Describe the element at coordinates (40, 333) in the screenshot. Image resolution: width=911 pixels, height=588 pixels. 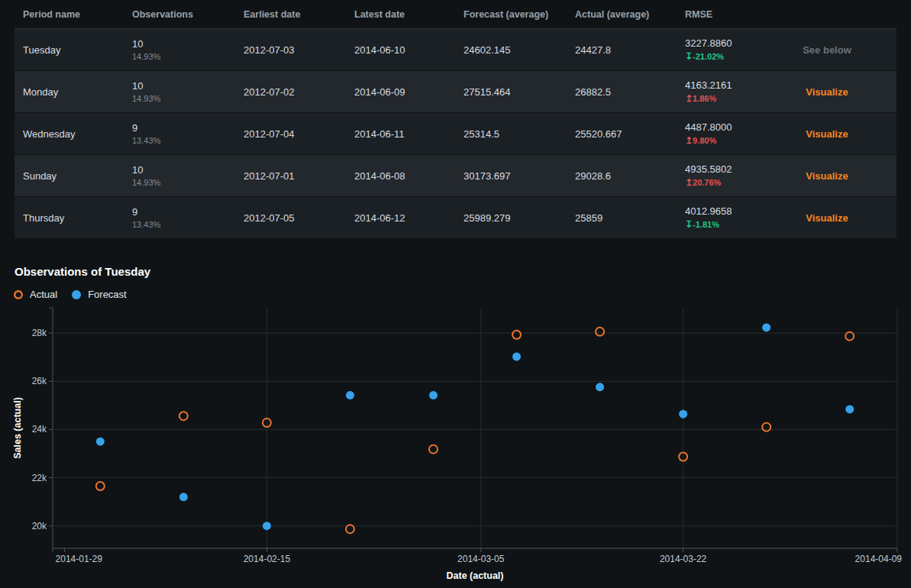
I see `y-axis-tick-label: 28k` at that location.